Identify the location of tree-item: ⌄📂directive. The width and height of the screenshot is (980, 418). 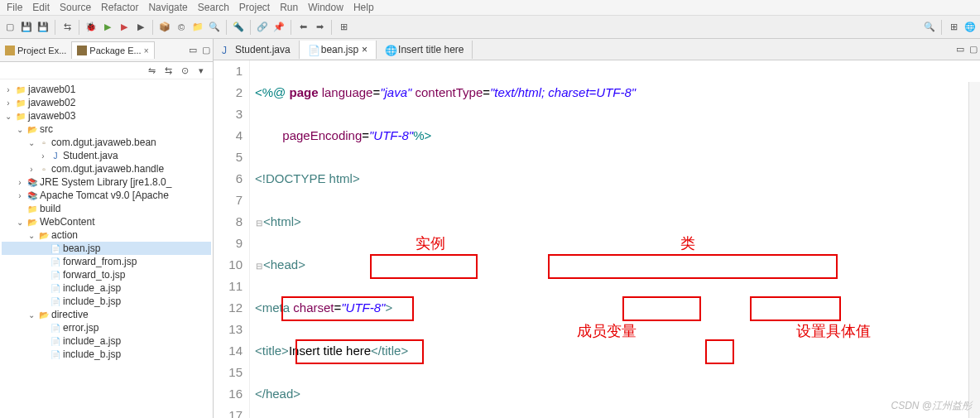
(106, 315).